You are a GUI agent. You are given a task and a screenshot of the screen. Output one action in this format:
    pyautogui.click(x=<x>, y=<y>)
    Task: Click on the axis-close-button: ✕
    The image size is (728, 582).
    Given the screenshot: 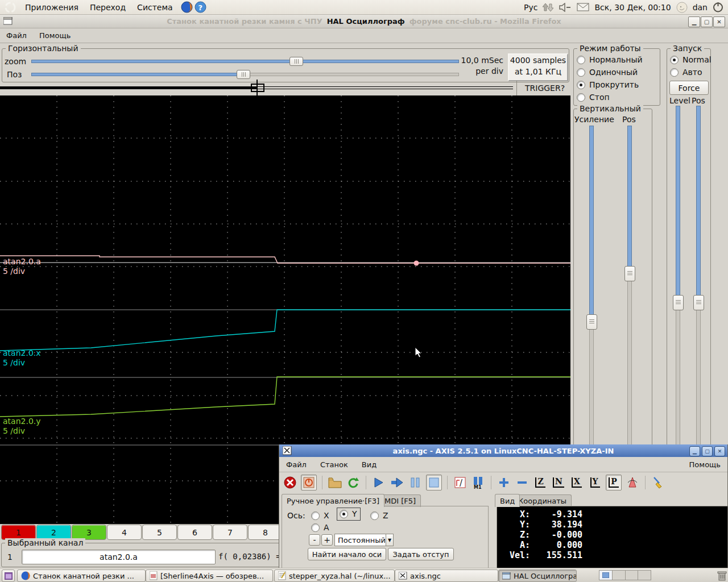 What is the action you would take?
    pyautogui.click(x=720, y=451)
    